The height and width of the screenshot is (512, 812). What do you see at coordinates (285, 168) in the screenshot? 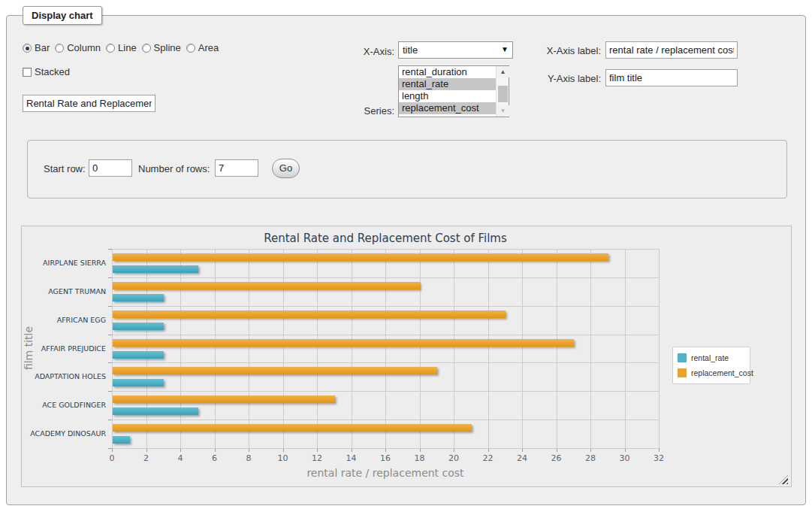
I see `go-button: Go` at bounding box center [285, 168].